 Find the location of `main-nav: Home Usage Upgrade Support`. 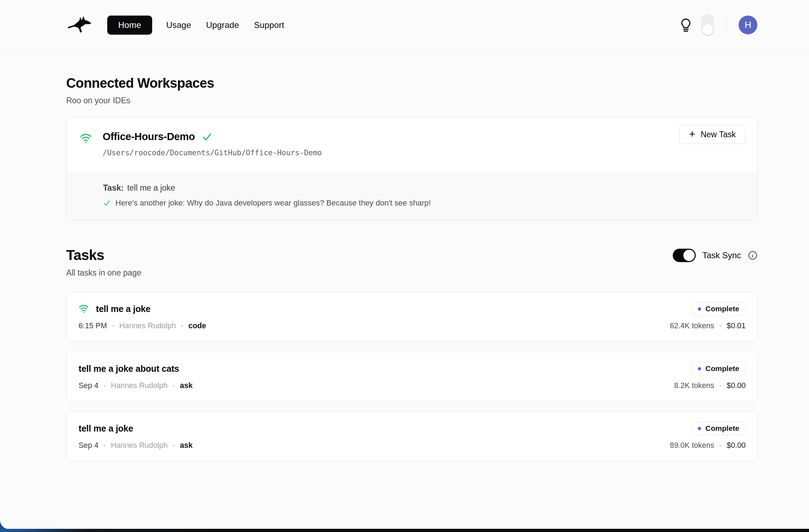

main-nav: Home Usage Upgrade Support is located at coordinates (196, 25).